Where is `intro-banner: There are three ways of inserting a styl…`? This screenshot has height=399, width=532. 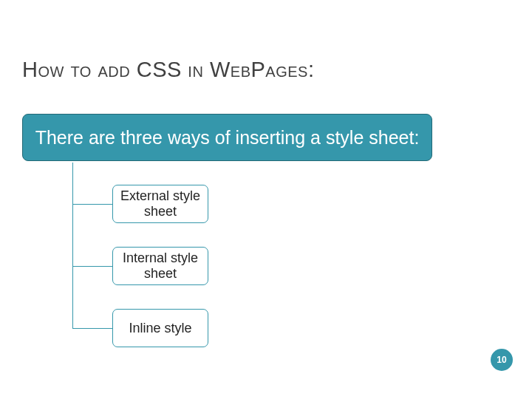 intro-banner: There are three ways of inserting a styl… is located at coordinates (228, 137).